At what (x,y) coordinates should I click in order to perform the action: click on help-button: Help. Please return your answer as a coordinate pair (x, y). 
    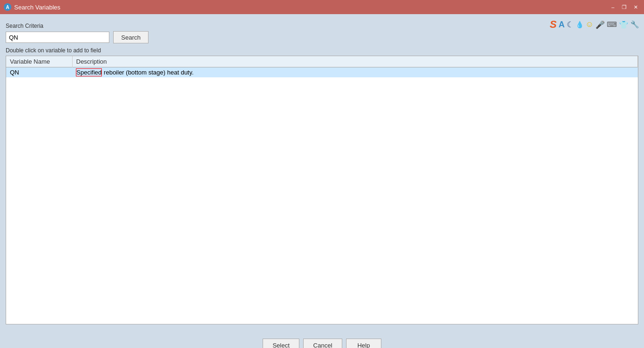
    Looking at the image, I should click on (364, 343).